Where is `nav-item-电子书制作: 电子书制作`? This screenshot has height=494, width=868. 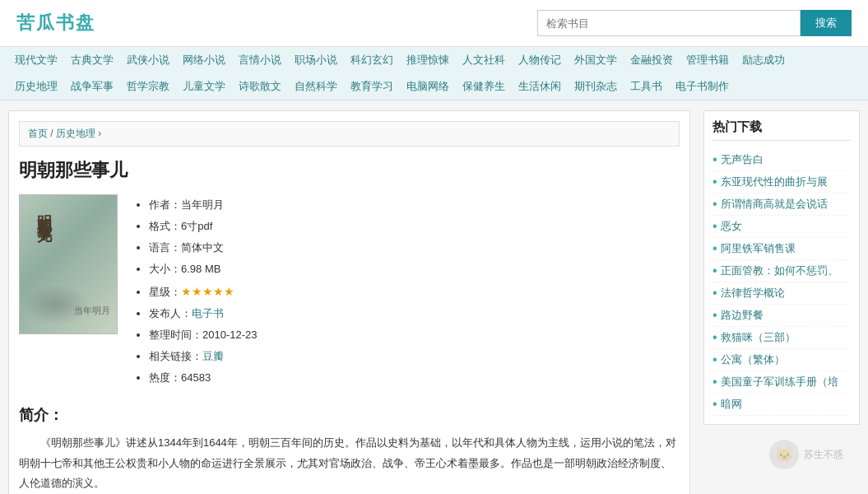
nav-item-电子书制作: 电子书制作 is located at coordinates (703, 86).